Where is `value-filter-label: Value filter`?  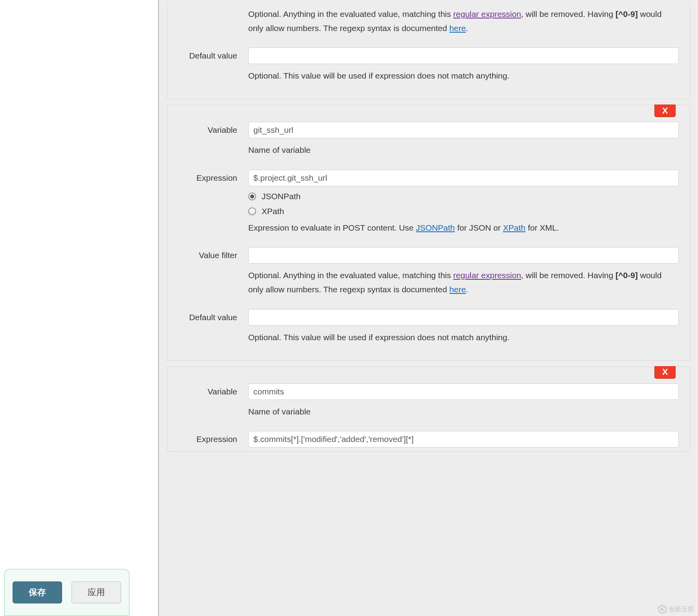 value-filter-label: Value filter is located at coordinates (213, 255).